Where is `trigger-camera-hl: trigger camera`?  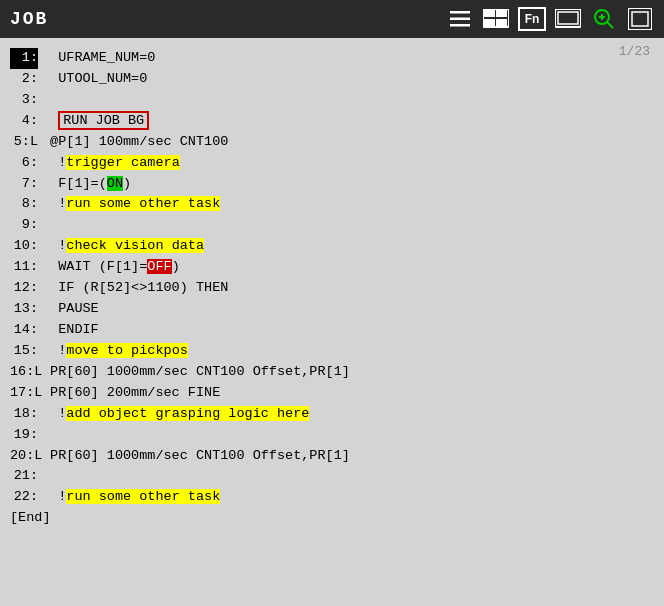 trigger-camera-hl: trigger camera is located at coordinates (122, 162).